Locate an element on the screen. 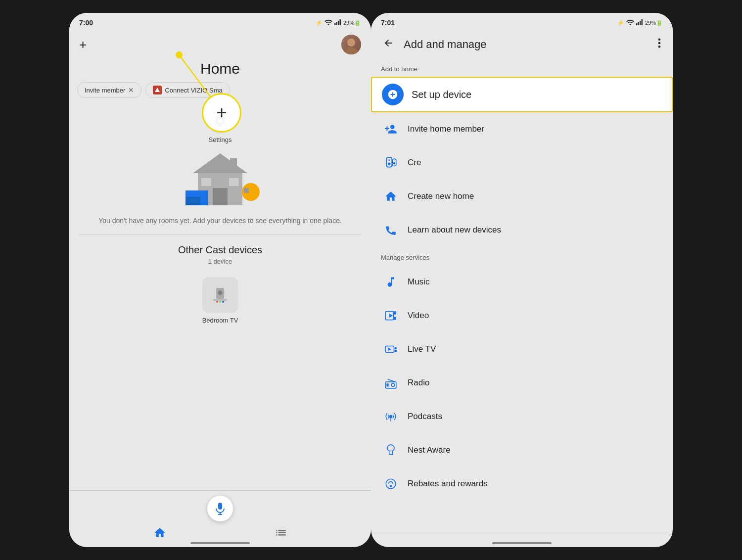 The height and width of the screenshot is (560, 742). person-plus-icon is located at coordinates (391, 129).